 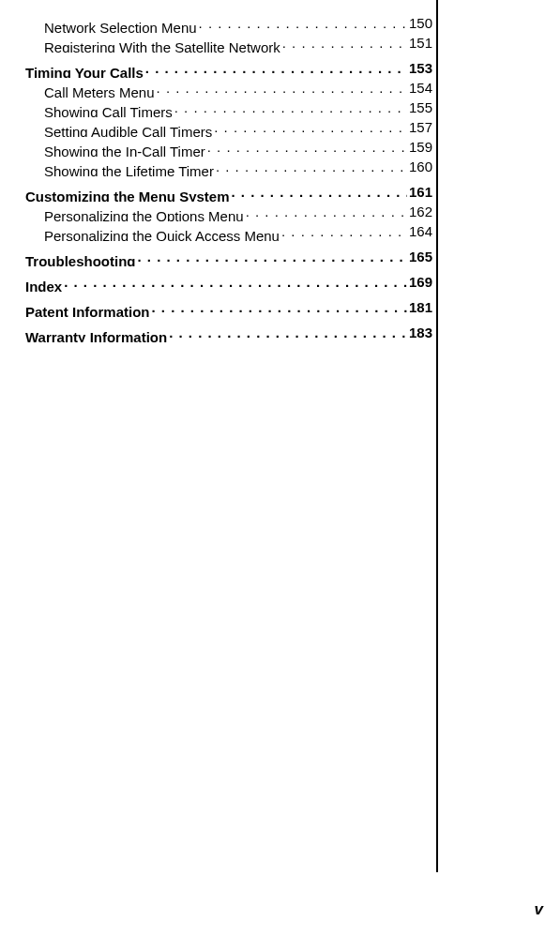 I want to click on toc-entry-label: Setting Audible Call Timers, so click(x=129, y=130).